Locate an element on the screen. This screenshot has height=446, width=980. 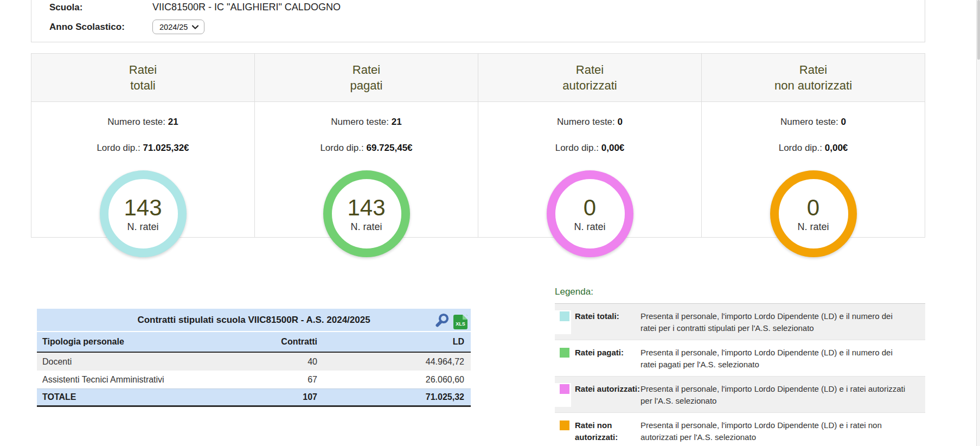
card-title-non-autorizzati: Ratei non autorizzati is located at coordinates (814, 78).